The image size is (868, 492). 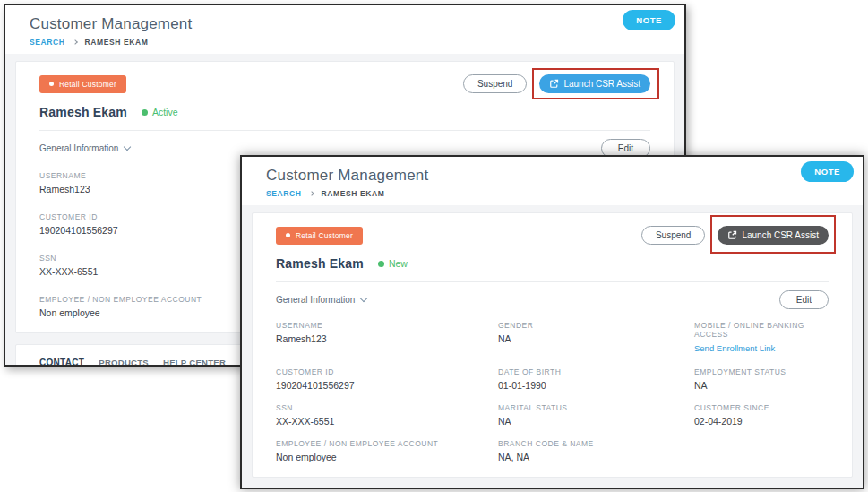 What do you see at coordinates (387, 372) in the screenshot?
I see `field-label: CUSTOMER ID` at bounding box center [387, 372].